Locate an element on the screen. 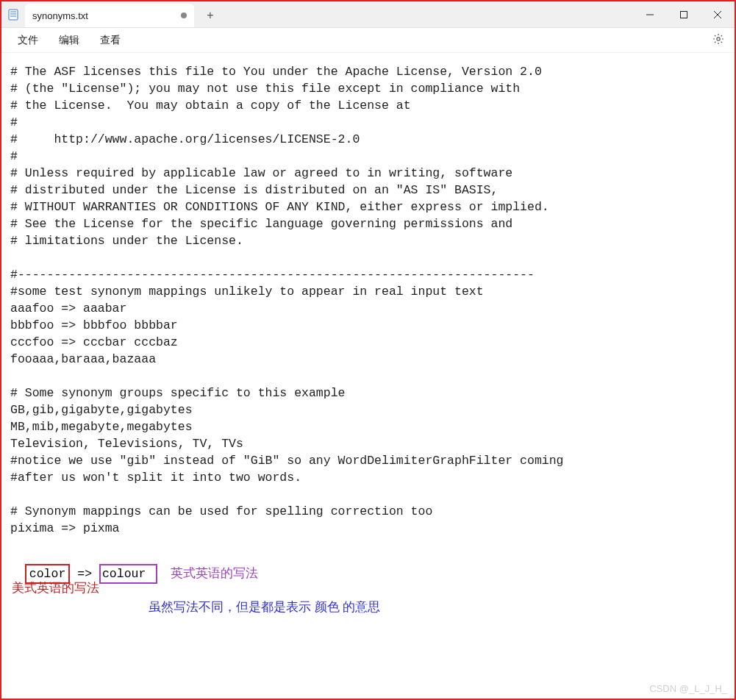 This screenshot has width=736, height=700. new-tab-button: + is located at coordinates (210, 15).